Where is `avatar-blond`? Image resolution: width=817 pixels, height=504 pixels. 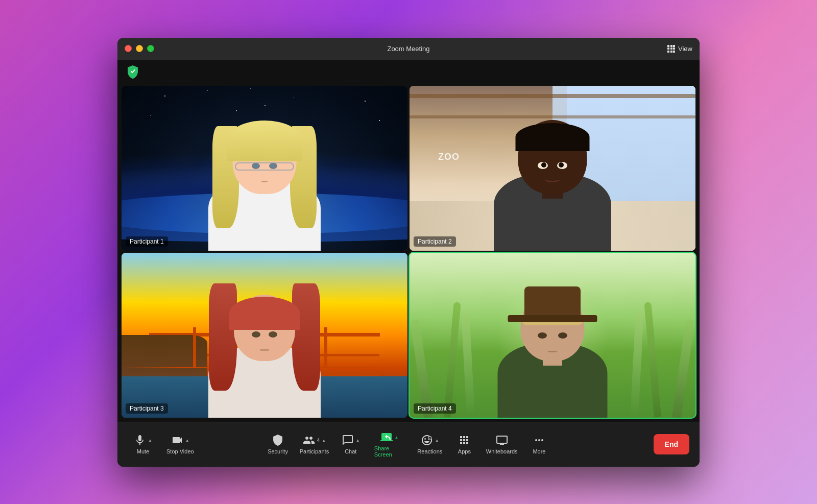
avatar-blond is located at coordinates (265, 177).